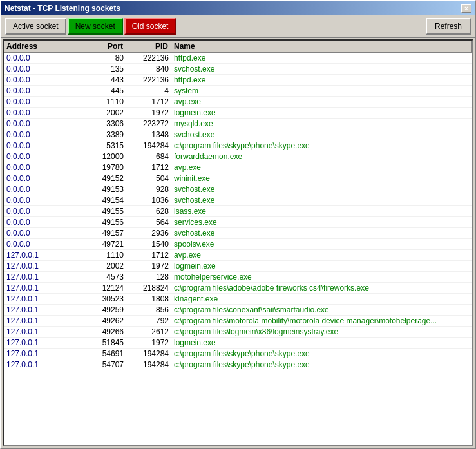 Image resolution: width=476 pixels, height=449 pixels. Describe the element at coordinates (149, 310) in the screenshot. I see `cell-pid: 856` at that location.